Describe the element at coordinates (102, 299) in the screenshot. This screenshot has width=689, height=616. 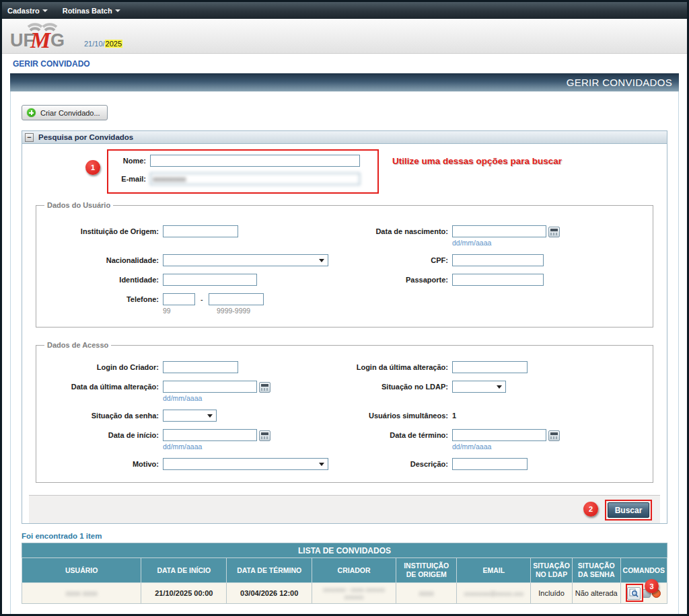
I see `telefone-label: Telefone:` at that location.